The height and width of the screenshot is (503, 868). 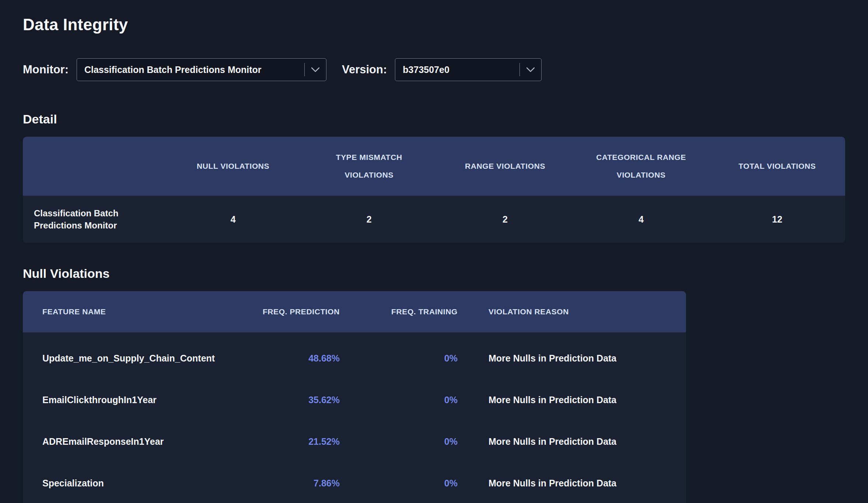 What do you see at coordinates (191, 70) in the screenshot?
I see `monitor-select-value: Classification Batch Predictions Monitor` at bounding box center [191, 70].